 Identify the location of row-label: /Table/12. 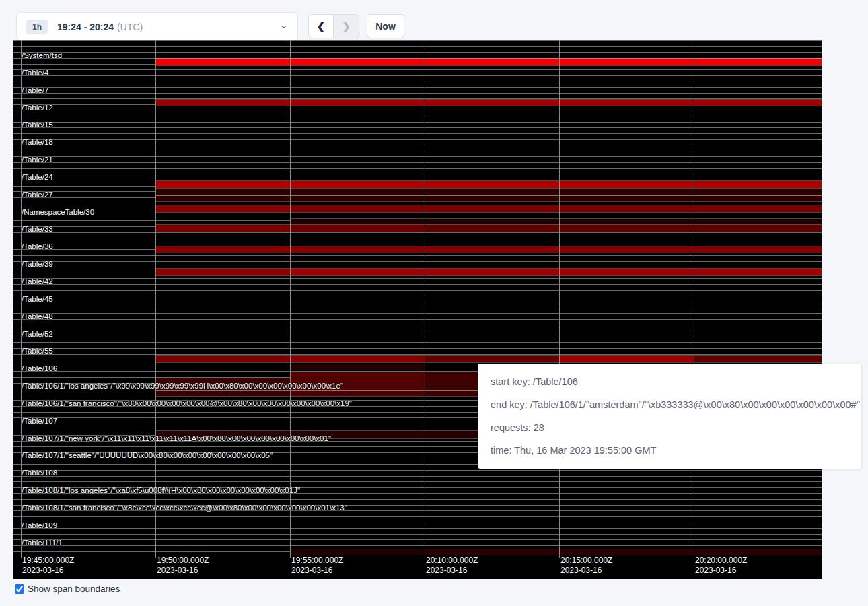
(38, 108).